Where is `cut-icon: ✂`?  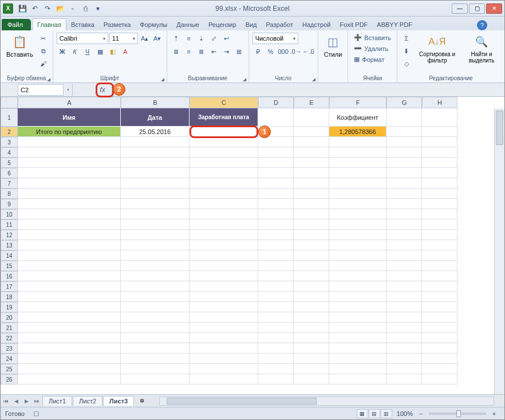
cut-icon: ✂ is located at coordinates (44, 38).